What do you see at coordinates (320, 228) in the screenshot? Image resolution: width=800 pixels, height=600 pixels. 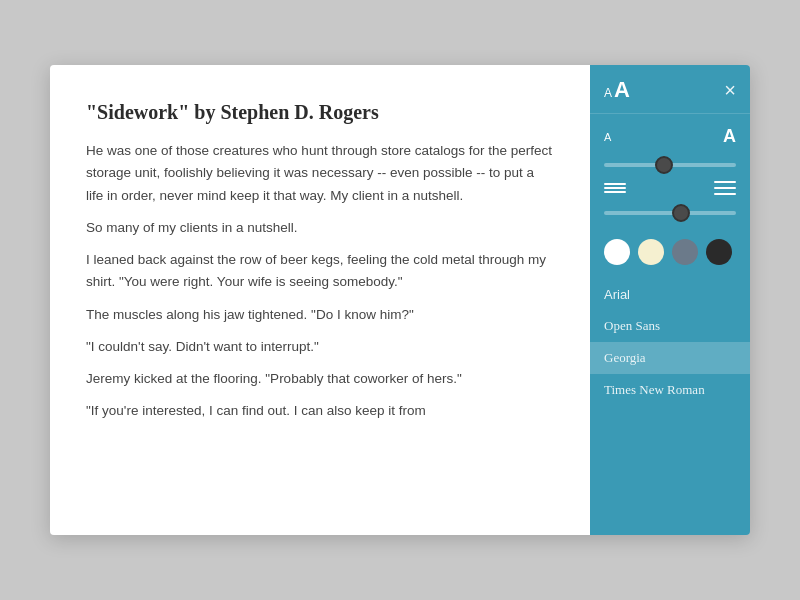 I see `story-paragraph: So many of my clients in a nutshell.` at bounding box center [320, 228].